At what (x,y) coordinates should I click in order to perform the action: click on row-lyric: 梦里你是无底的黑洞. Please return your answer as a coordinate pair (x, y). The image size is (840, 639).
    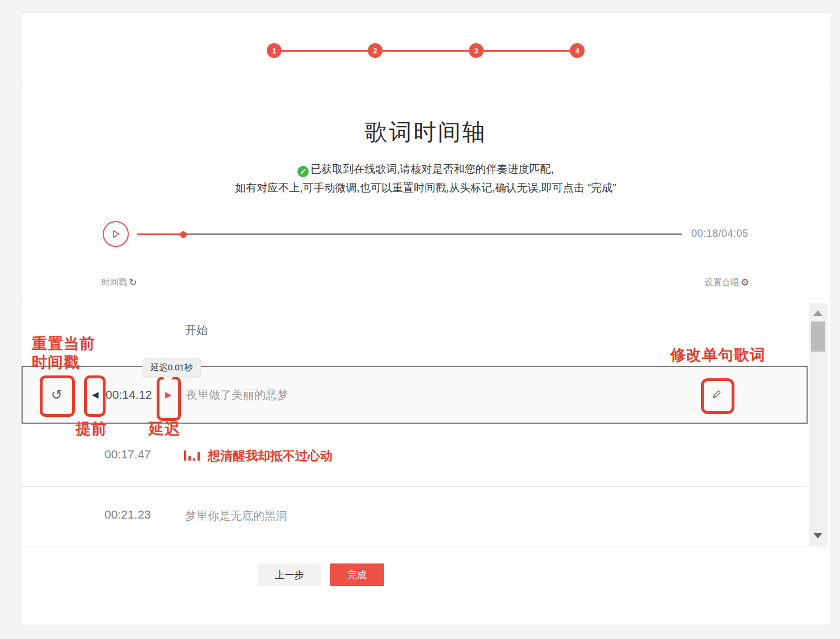
    Looking at the image, I should click on (236, 516).